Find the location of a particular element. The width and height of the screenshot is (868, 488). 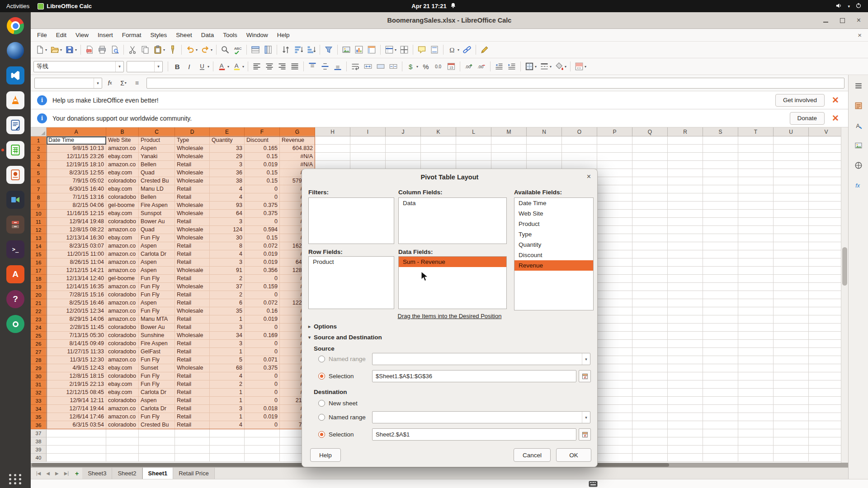

cell-T17 is located at coordinates (756, 271).